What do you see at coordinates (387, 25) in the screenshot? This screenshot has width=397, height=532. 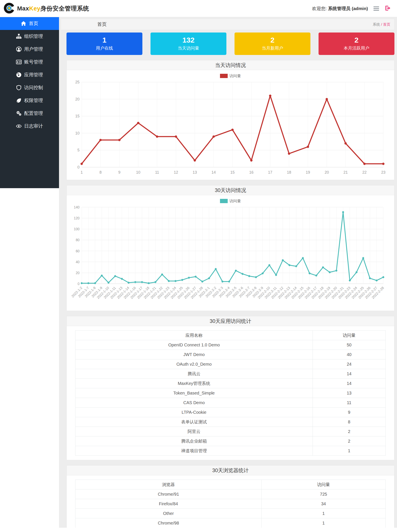 I see `breadcrumb-current-link: 首页` at bounding box center [387, 25].